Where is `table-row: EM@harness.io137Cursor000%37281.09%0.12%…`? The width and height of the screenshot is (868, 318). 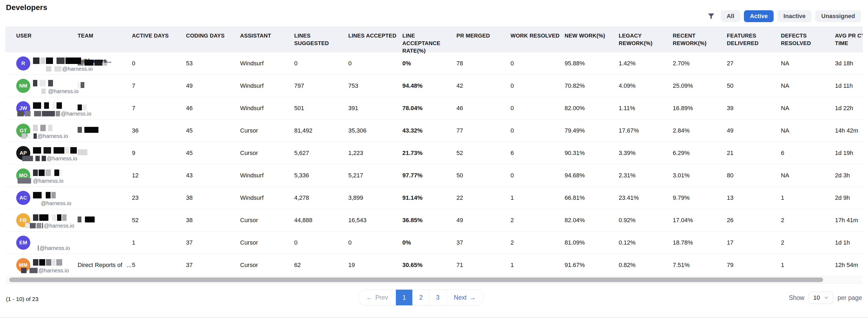 table-row: EM@harness.io137Cursor000%37281.09%0.12%… is located at coordinates (434, 243).